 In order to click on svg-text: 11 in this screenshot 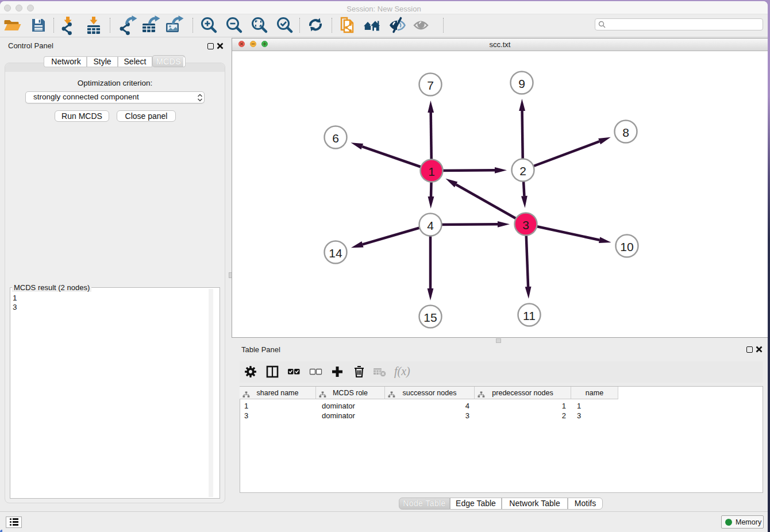, I will do `click(529, 316)`.